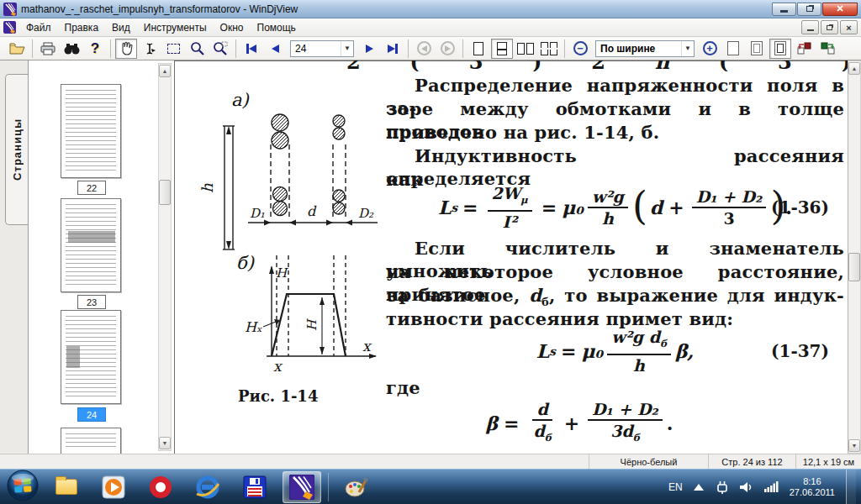 Image resolution: width=861 pixels, height=504 pixels. What do you see at coordinates (208, 487) in the screenshot?
I see `taskbar-item-internet-explorer` at bounding box center [208, 487].